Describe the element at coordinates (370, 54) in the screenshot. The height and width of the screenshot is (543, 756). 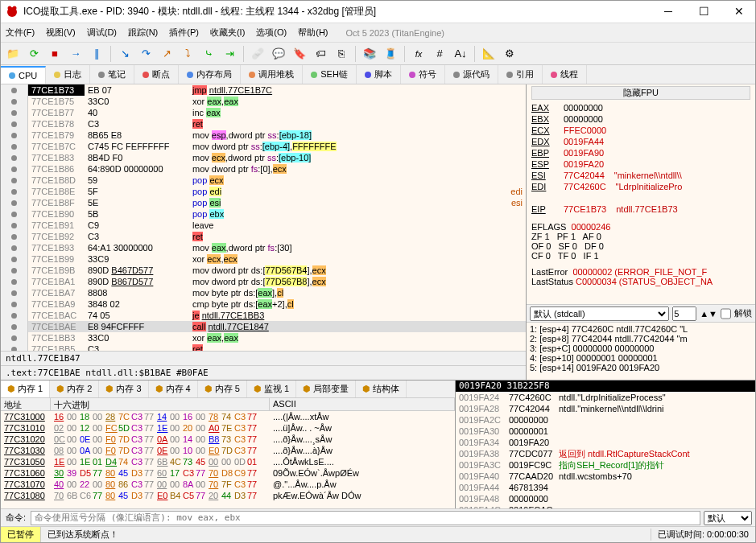
I see `modules-icon: 📚` at that location.